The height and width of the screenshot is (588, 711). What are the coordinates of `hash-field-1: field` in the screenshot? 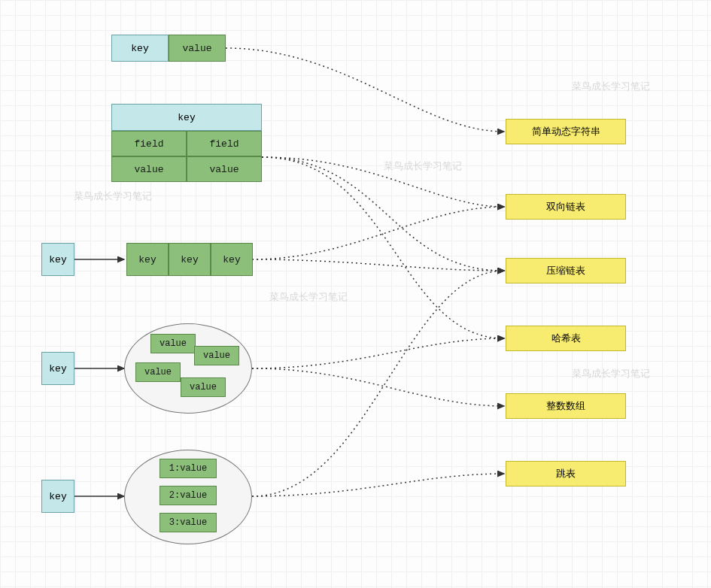 It's located at (149, 144).